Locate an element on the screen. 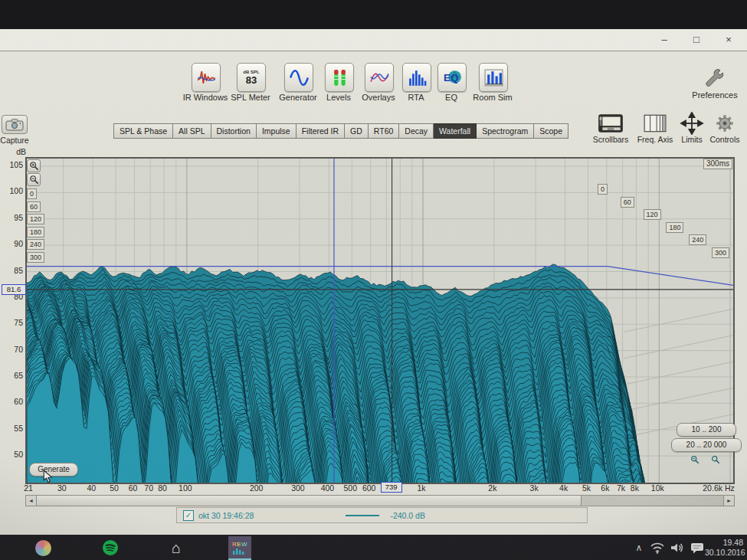 The image size is (747, 560). svg-text: EQ is located at coordinates (451, 77).